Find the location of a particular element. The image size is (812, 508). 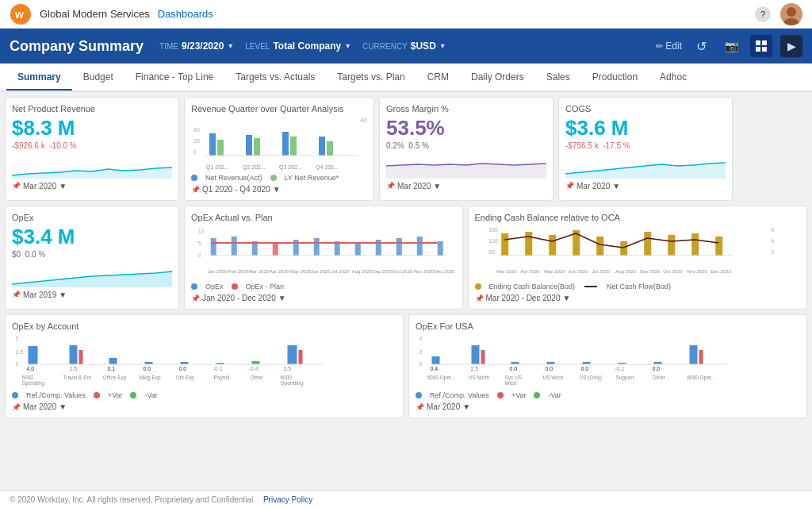

svg-text: Aug 2020 is located at coordinates (626, 271).